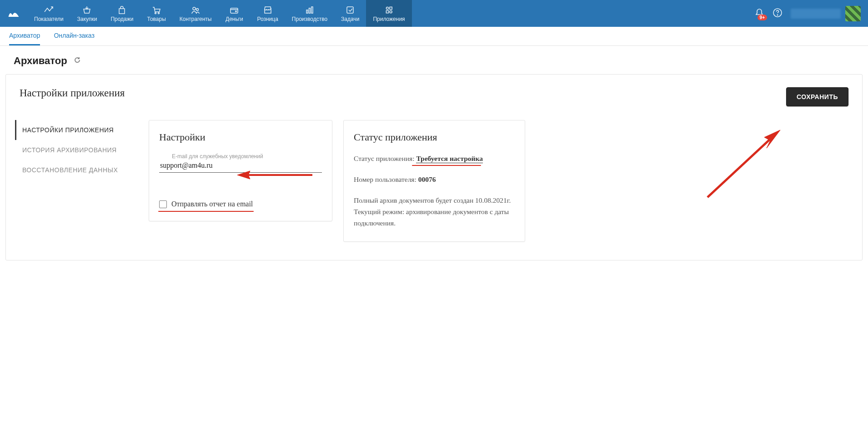 The height and width of the screenshot is (425, 868). What do you see at coordinates (156, 10) in the screenshot?
I see `cart-icon` at bounding box center [156, 10].